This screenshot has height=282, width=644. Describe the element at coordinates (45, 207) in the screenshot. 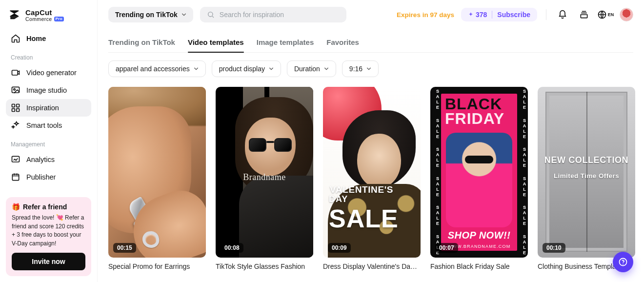

I see `refer-title: Refer a friend` at that location.